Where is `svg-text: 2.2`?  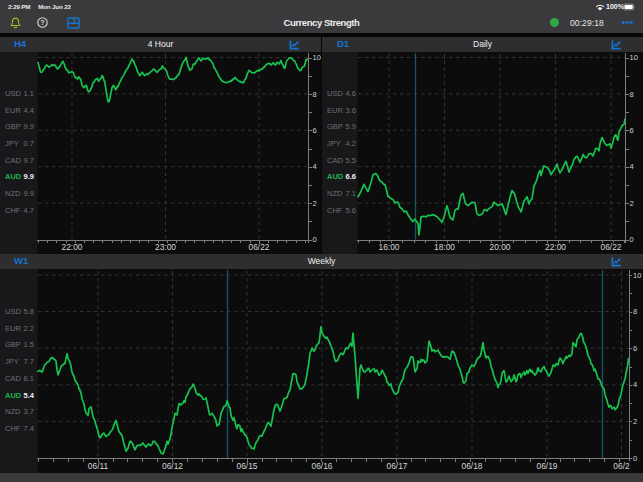 svg-text: 2.2 is located at coordinates (29, 328).